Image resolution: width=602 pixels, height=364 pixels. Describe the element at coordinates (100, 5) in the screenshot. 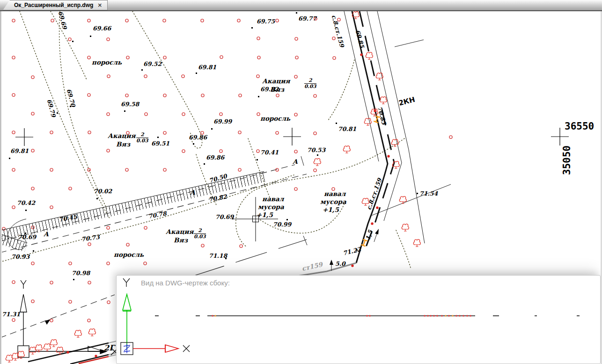

I see `close-icon: ×` at that location.